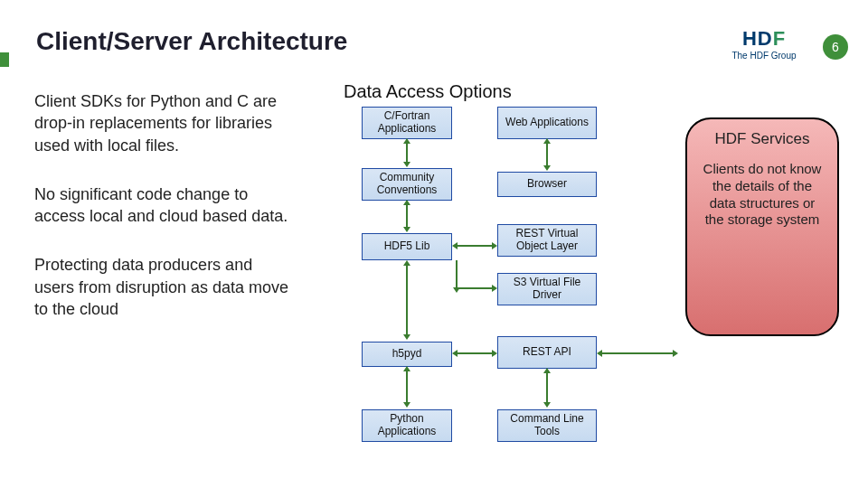  Describe the element at coordinates (762, 227) in the screenshot. I see `hdf-services-panel: HDF Services Clients do not know the det…` at that location.